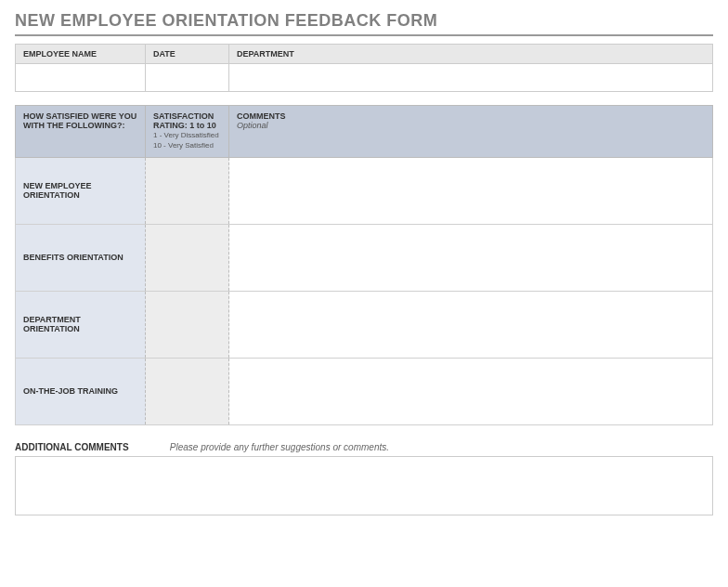  What do you see at coordinates (81, 190) in the screenshot?
I see `row-label-orientation: NEW EMPLOYEE ORIENTATION` at bounding box center [81, 190].